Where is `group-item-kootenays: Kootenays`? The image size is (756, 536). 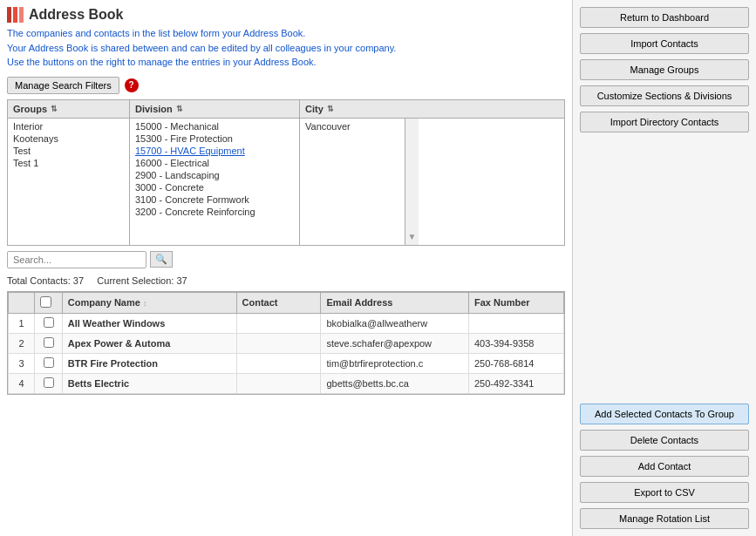 group-item-kootenays: Kootenays is located at coordinates (68, 139).